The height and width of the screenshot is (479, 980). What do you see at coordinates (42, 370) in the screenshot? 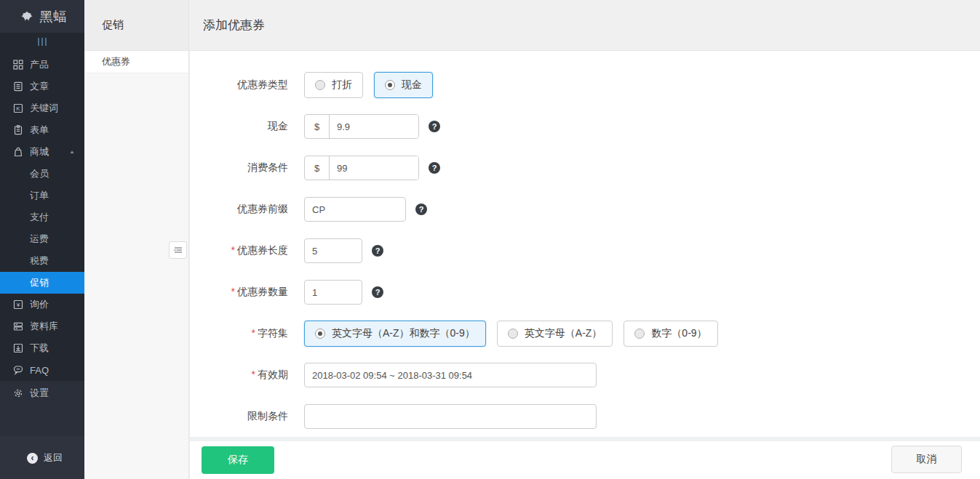
I see `sidebar-item-faq: FAQ` at bounding box center [42, 370].